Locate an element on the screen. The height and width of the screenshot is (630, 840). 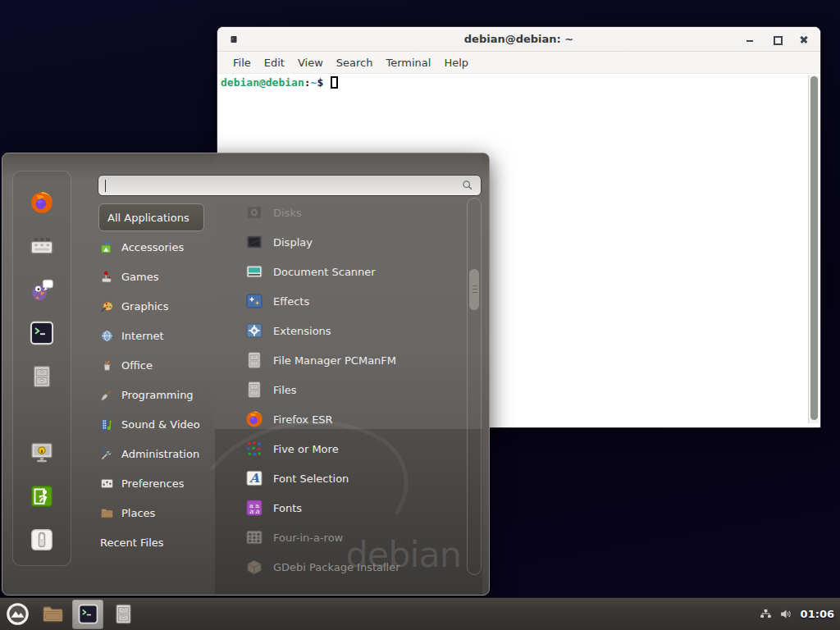
favorite-file-cabinet-icon is located at coordinates (42, 377).